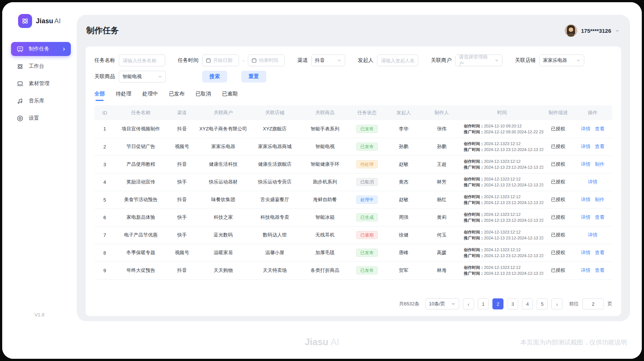  I want to click on tab-overdue: 已逾期, so click(230, 96).